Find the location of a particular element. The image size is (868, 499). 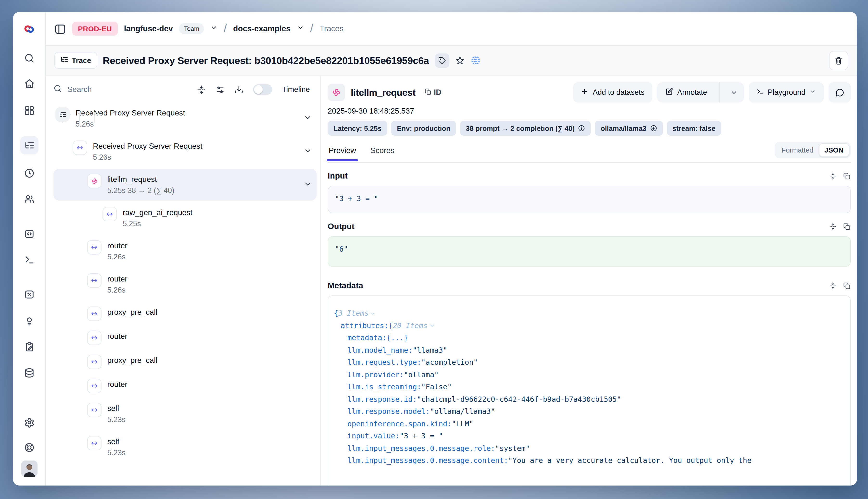

bookmark-star-button is located at coordinates (460, 60).